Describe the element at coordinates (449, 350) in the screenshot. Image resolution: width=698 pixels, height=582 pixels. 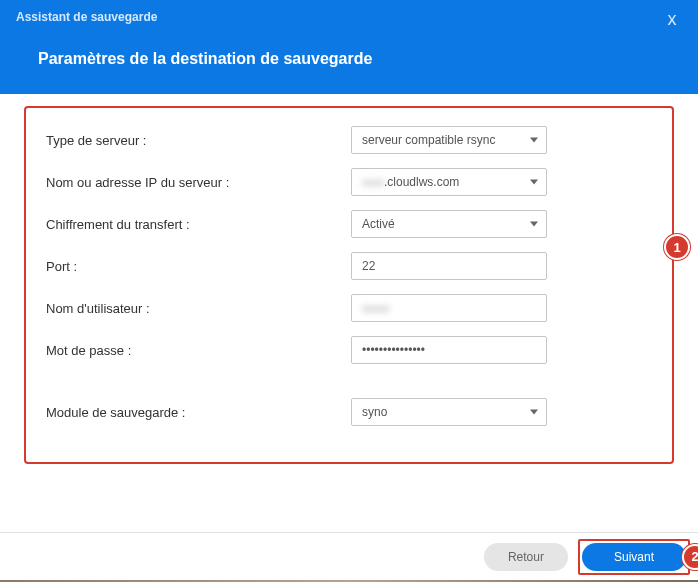
I see `input-password: •••••••••••••••` at that location.